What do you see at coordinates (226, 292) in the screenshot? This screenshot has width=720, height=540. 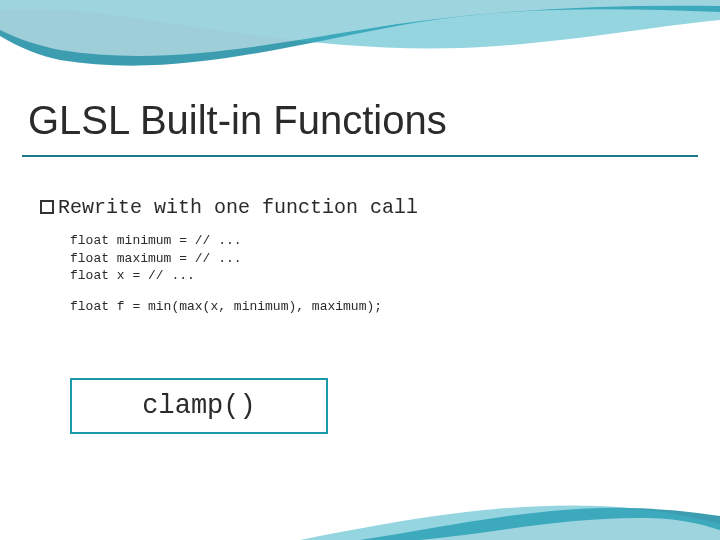 I see `code-blank-line` at bounding box center [226, 292].